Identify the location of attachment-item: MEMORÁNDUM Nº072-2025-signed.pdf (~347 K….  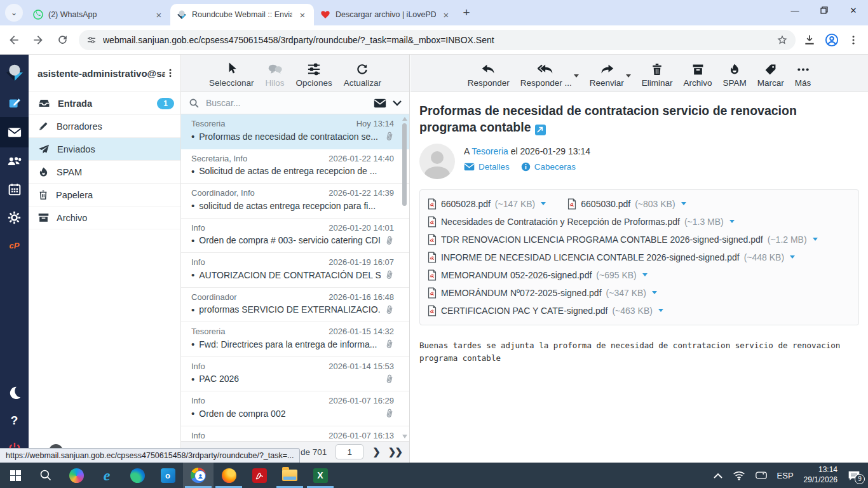
(543, 293).